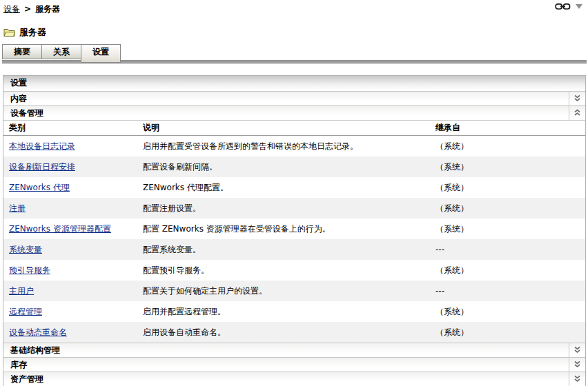 This screenshot has height=386, width=588. What do you see at coordinates (73, 128) in the screenshot?
I see `column-header-category: 类别` at bounding box center [73, 128].